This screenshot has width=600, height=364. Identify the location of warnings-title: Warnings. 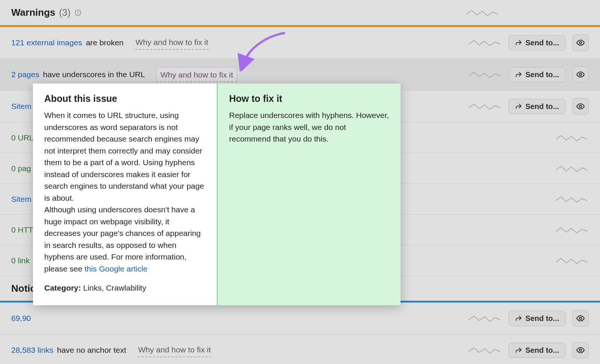
(33, 13).